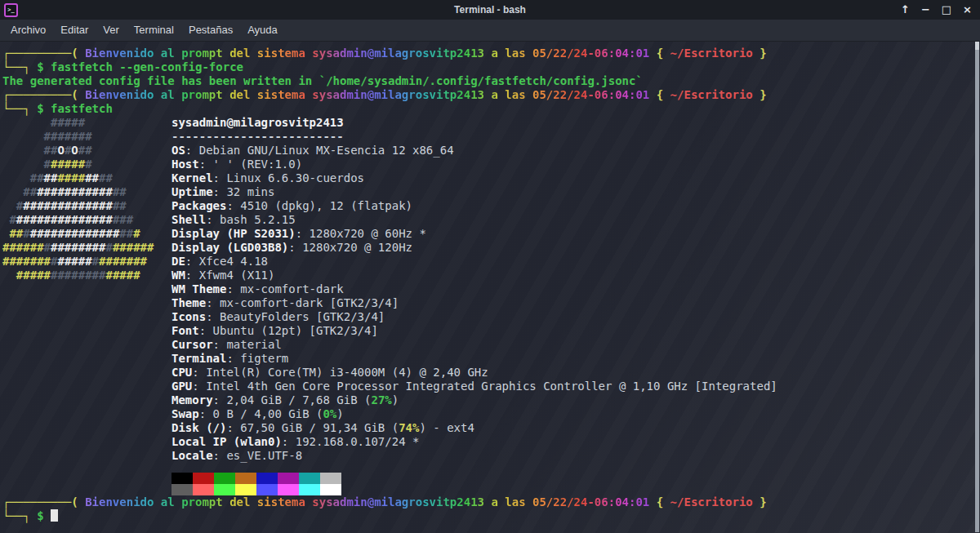 This screenshot has height=533, width=980. I want to click on logo-segment: O, so click(74, 150).